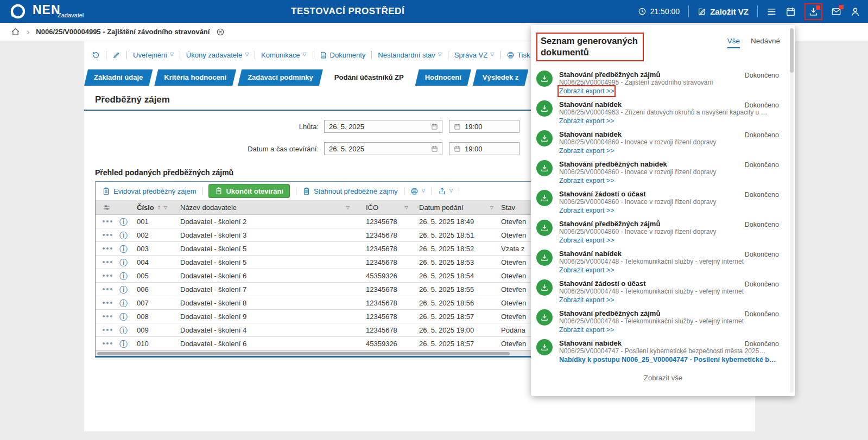  Describe the element at coordinates (669, 360) in the screenshot. I see `show-export-link: Nabídky k postupu N006_25_V00004747 - Po…` at that location.